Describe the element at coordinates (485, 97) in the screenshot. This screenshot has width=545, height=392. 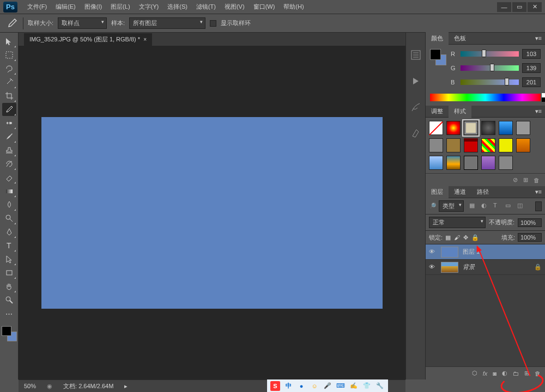
I see `color-ramp` at that location.